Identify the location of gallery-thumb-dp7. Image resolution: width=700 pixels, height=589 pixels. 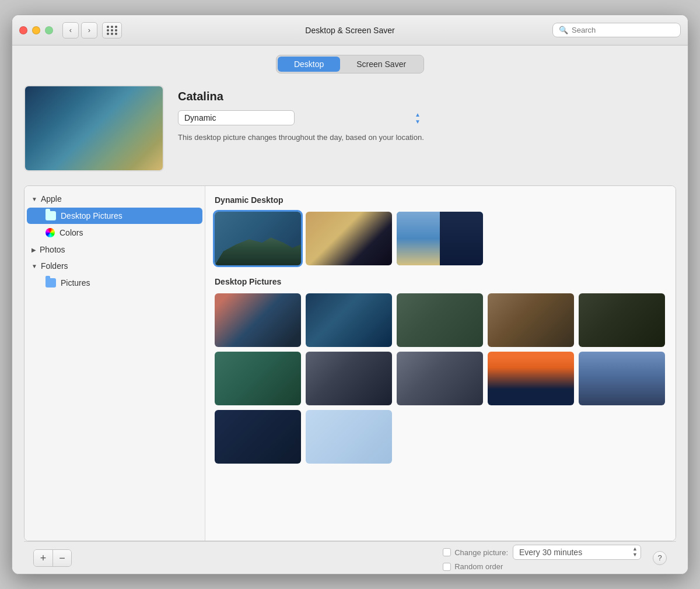
(349, 378).